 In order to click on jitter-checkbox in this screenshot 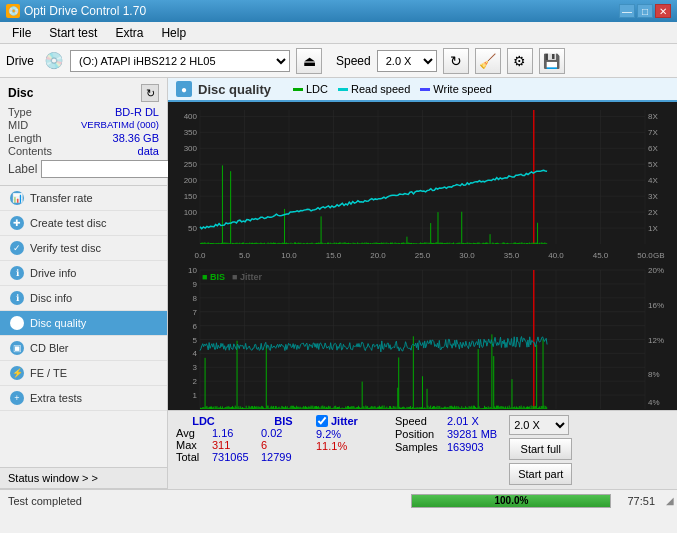, I will do `click(322, 421)`.